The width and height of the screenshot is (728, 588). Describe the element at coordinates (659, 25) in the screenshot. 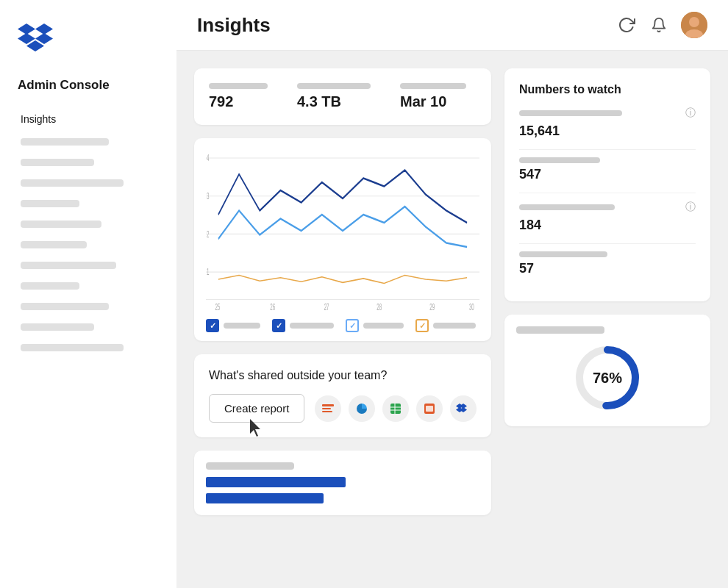

I see `bell-icon` at that location.